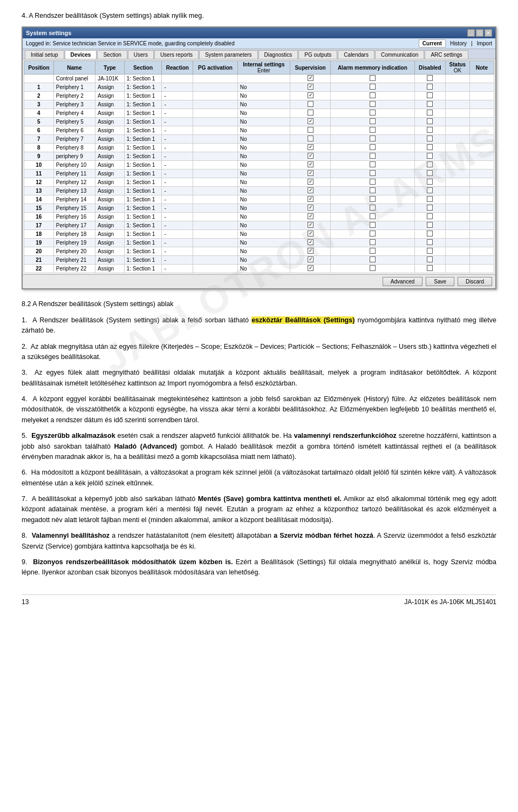  I want to click on save-button: Save, so click(440, 282).